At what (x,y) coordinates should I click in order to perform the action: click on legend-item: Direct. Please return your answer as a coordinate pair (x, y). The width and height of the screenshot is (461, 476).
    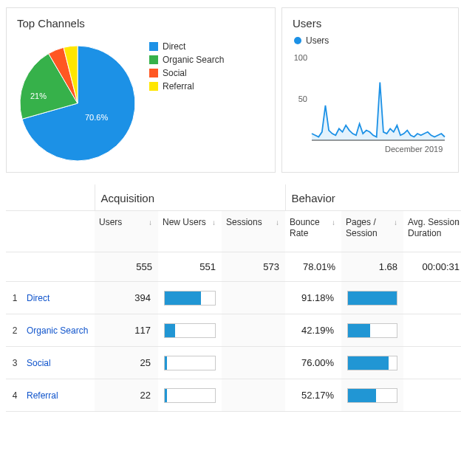
    Looking at the image, I should click on (186, 46).